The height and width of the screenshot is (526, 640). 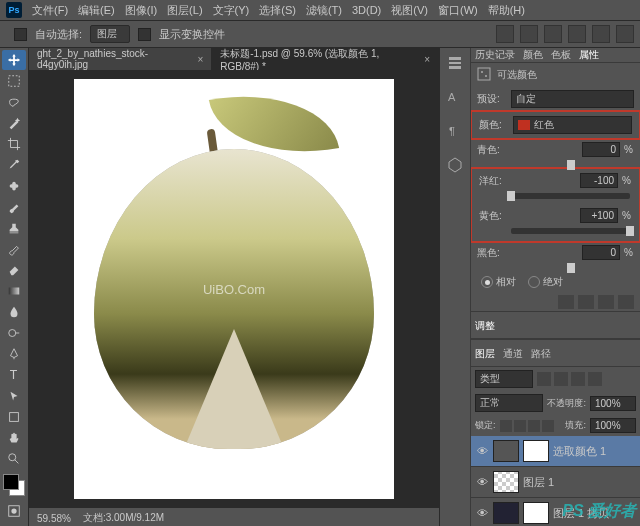 What do you see at coordinates (533, 55) in the screenshot?
I see `tab-color: 颜色` at bounding box center [533, 55].